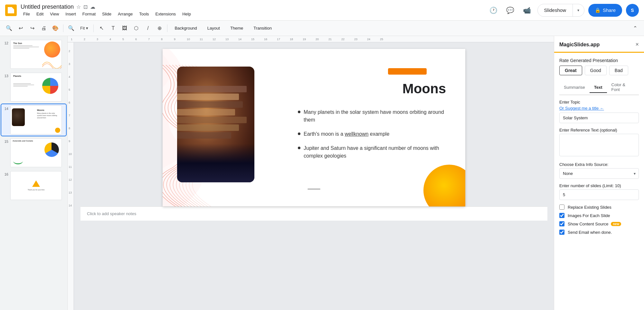 The image size is (644, 310). I want to click on tab-color-font: Color & Font, so click(623, 87).